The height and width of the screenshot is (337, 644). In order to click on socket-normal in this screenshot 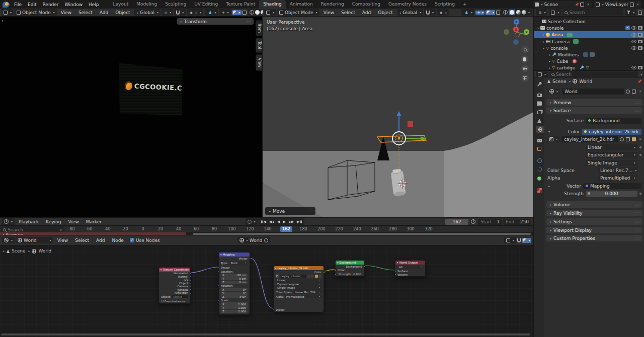, I will do `click(191, 277)`.